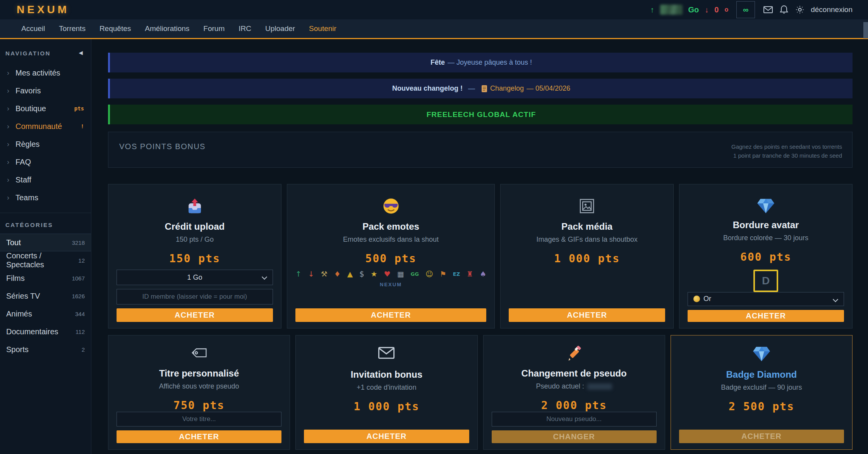 This screenshot has height=454, width=868. I want to click on sidebar-collapse-icon: ◄, so click(81, 53).